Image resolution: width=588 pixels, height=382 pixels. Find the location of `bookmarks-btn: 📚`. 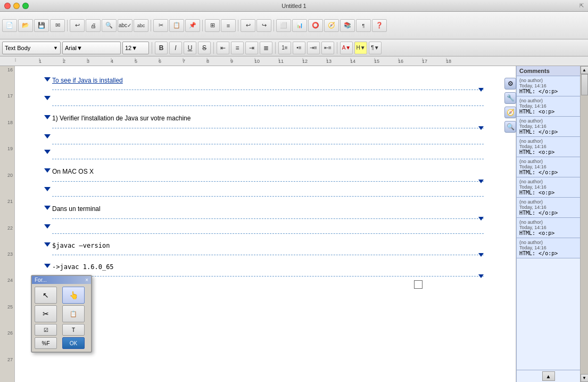

bookmarks-btn: 📚 is located at coordinates (347, 26).